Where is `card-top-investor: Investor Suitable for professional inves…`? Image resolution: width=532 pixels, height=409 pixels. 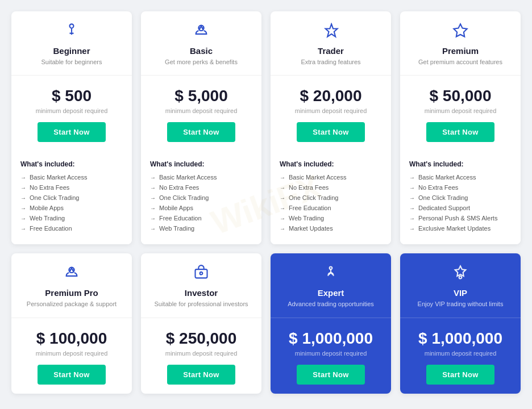
card-top-investor: Investor Suitable for professional inves… is located at coordinates (201, 285).